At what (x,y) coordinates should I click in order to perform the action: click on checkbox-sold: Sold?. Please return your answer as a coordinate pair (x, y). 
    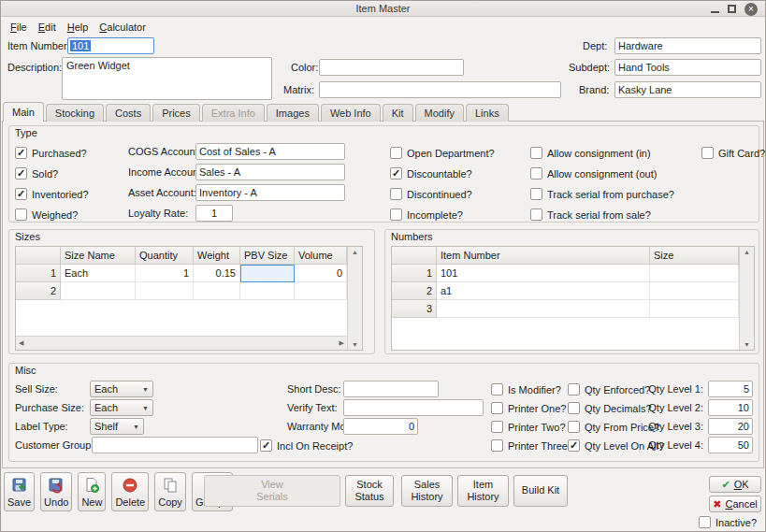
    Looking at the image, I should click on (36, 174).